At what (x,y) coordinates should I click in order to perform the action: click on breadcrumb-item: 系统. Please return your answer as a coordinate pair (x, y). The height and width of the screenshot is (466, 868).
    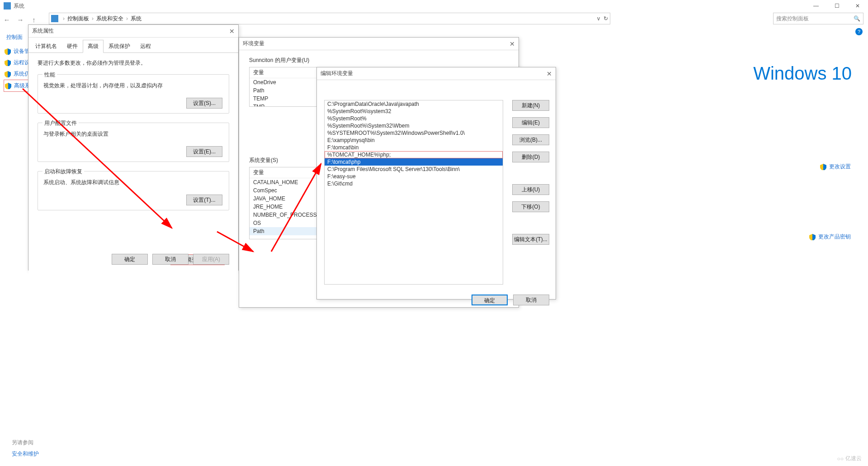
    Looking at the image, I should click on (136, 19).